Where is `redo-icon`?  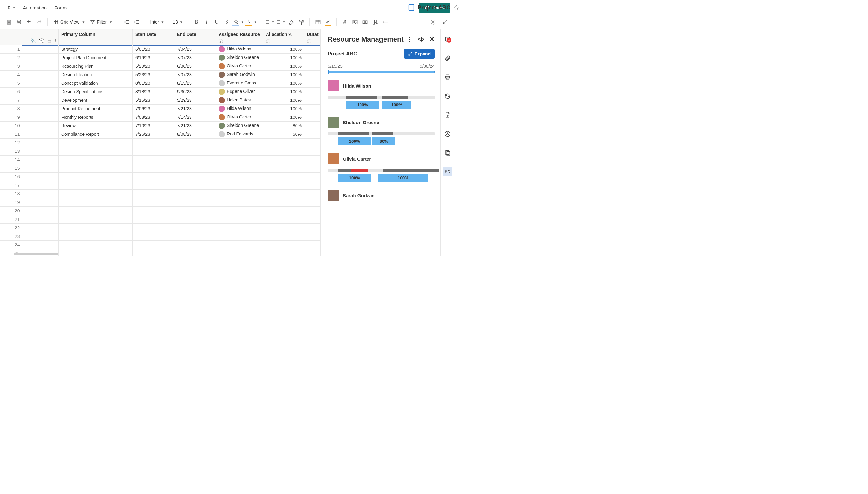 redo-icon is located at coordinates (39, 22).